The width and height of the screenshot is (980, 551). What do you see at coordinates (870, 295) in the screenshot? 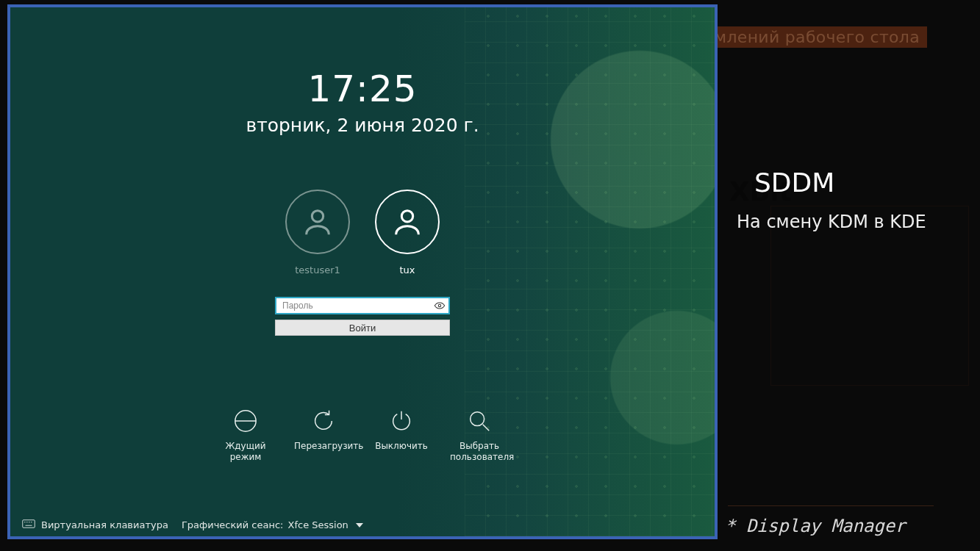
I see `background-frame` at bounding box center [870, 295].